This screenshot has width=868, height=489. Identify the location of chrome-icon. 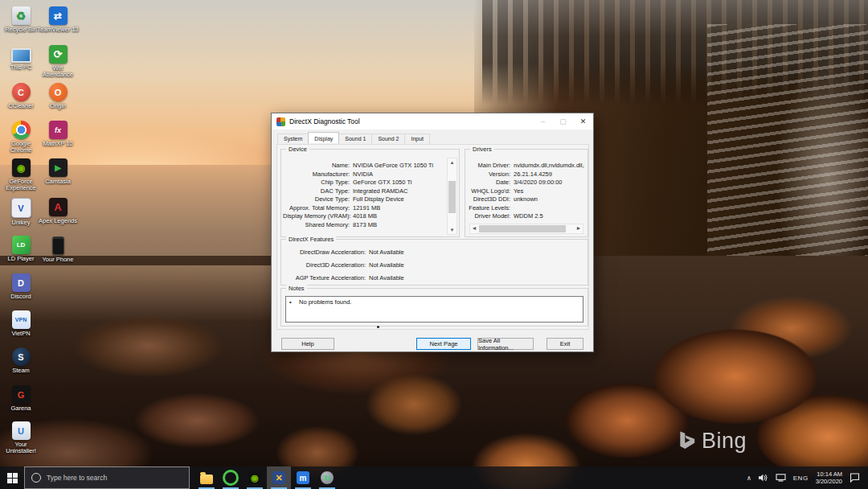
(21, 130).